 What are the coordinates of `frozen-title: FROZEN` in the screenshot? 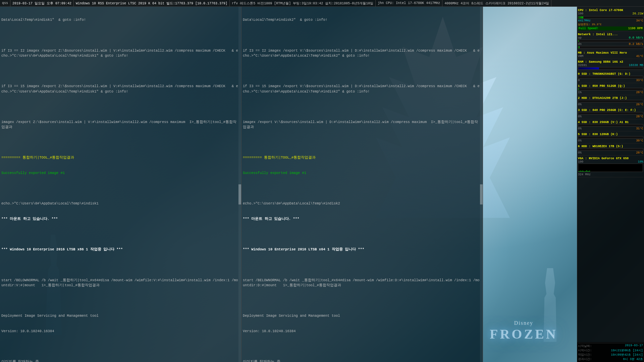 It's located at (524, 334).